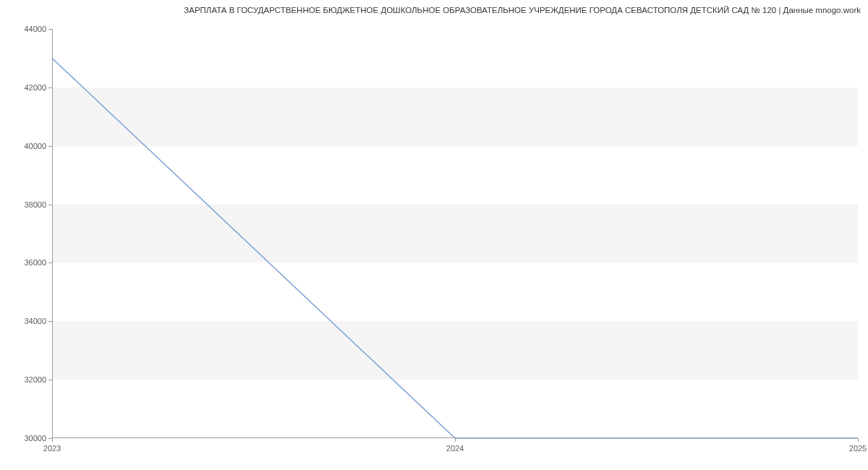 The width and height of the screenshot is (868, 470). I want to click on y-tick-label: 34000, so click(38, 321).